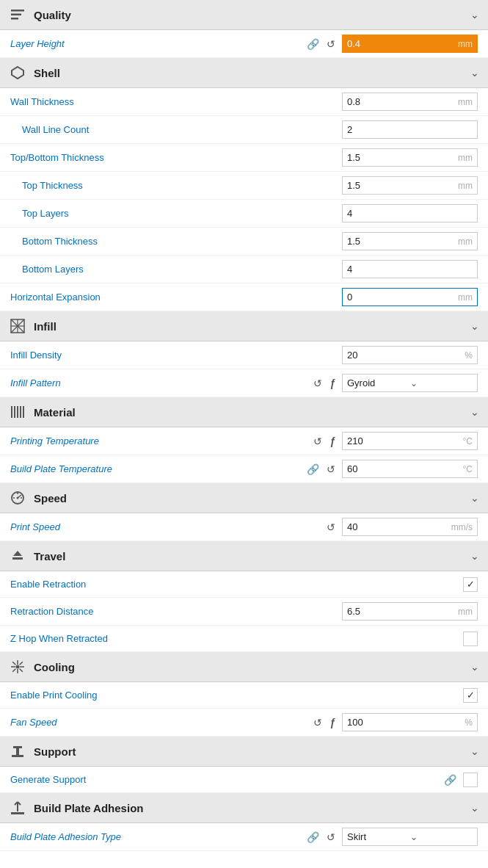 The height and width of the screenshot is (868, 488). What do you see at coordinates (409, 355) in the screenshot?
I see `input-infill-density: %` at bounding box center [409, 355].